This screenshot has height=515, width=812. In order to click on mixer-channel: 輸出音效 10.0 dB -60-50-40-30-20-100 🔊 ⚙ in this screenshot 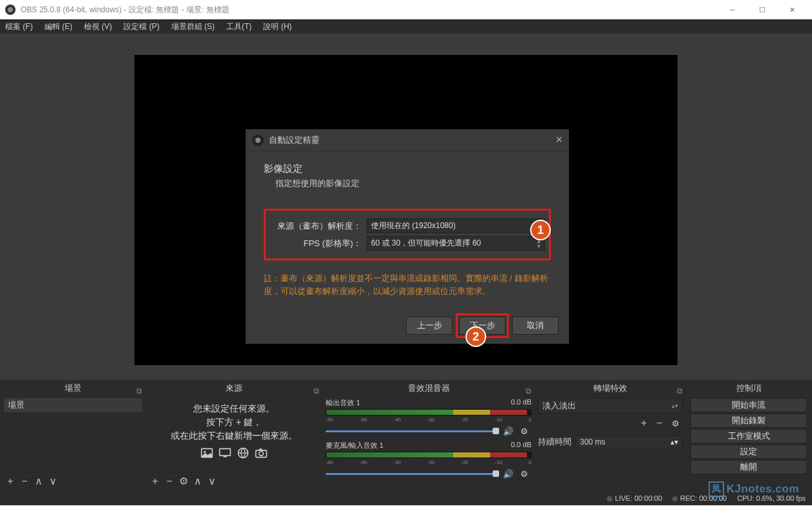, I will do `click(429, 418)`.